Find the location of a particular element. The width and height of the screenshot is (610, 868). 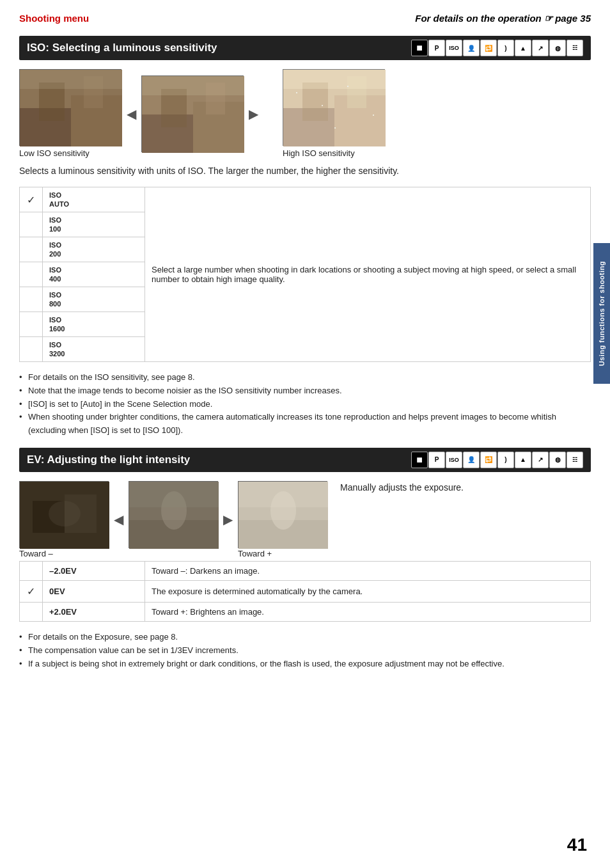

ev-images-area: Toward – ◀ ▶ is located at coordinates (305, 519).